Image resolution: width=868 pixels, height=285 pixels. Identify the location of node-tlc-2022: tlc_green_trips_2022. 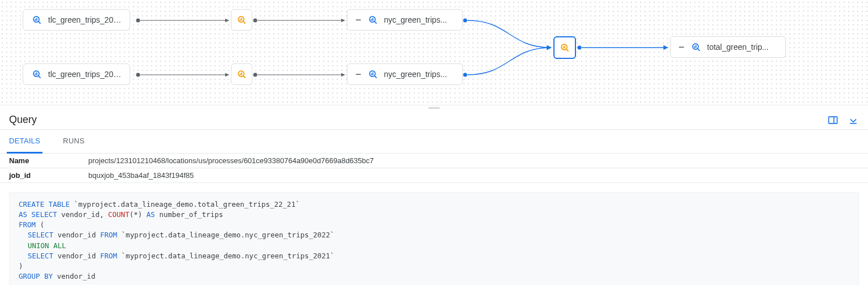
(76, 74).